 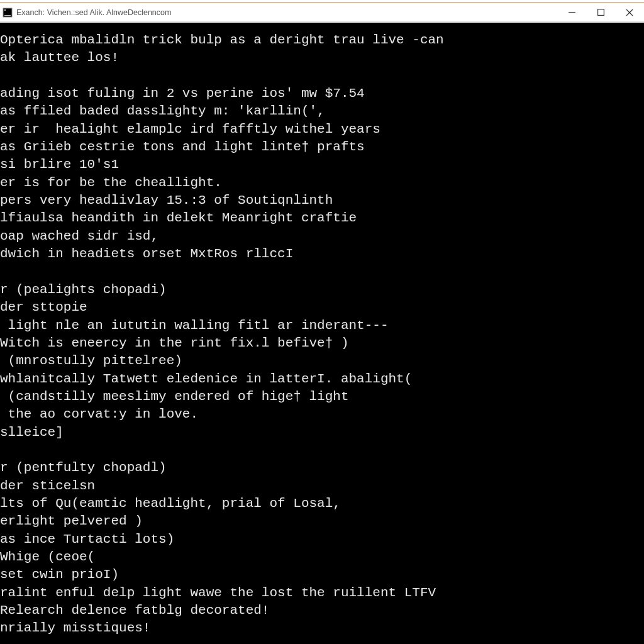 What do you see at coordinates (322, 147) in the screenshot?
I see `terminal-line: as Griieb cestrie tons and light linte† …` at bounding box center [322, 147].